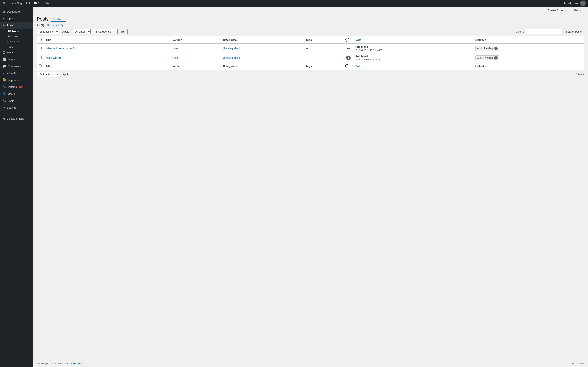  What do you see at coordinates (35, 3) in the screenshot?
I see `comments-icon: 💬` at bounding box center [35, 3].